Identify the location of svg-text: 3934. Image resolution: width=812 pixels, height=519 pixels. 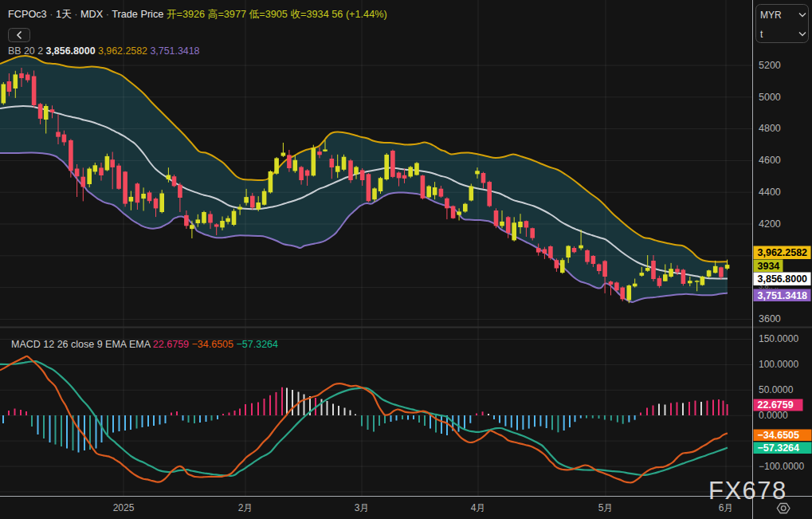
(769, 266).